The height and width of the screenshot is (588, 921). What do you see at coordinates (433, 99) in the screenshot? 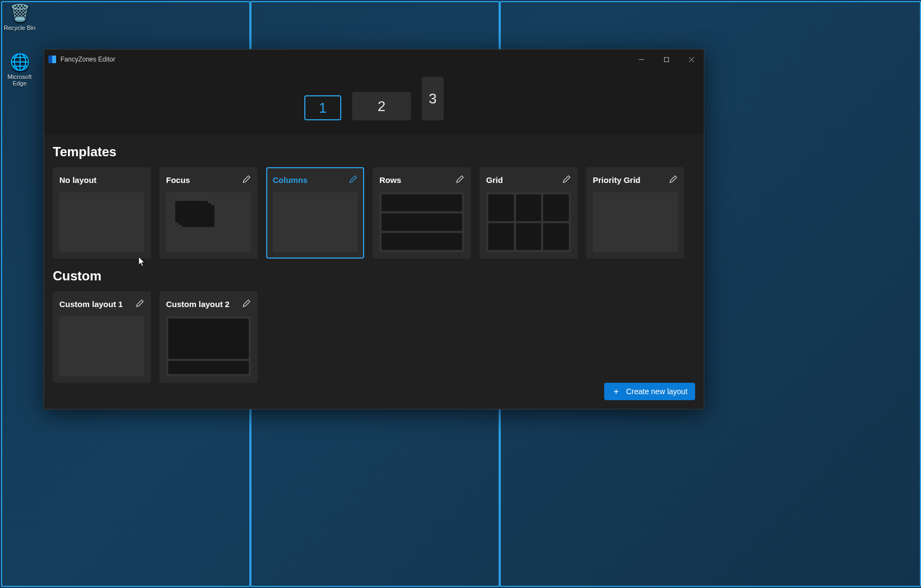
I see `monitor-tab-3: 3` at bounding box center [433, 99].